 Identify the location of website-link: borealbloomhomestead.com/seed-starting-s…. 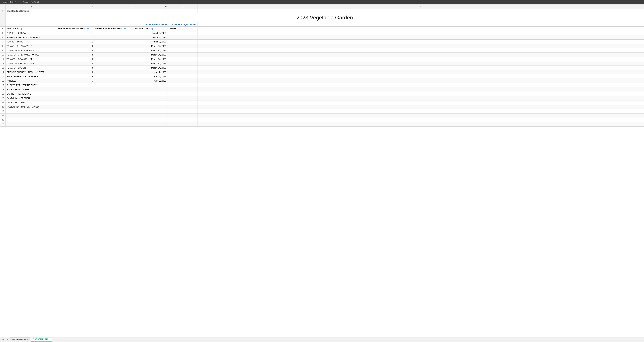
(171, 24).